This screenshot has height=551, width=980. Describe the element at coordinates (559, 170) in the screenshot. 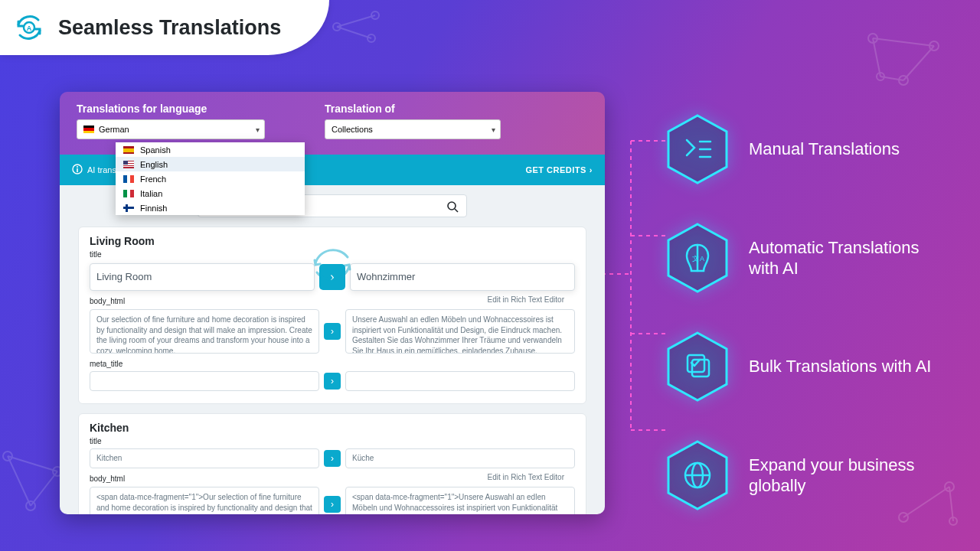

I see `get-credits-button: GET CREDITS ›` at that location.